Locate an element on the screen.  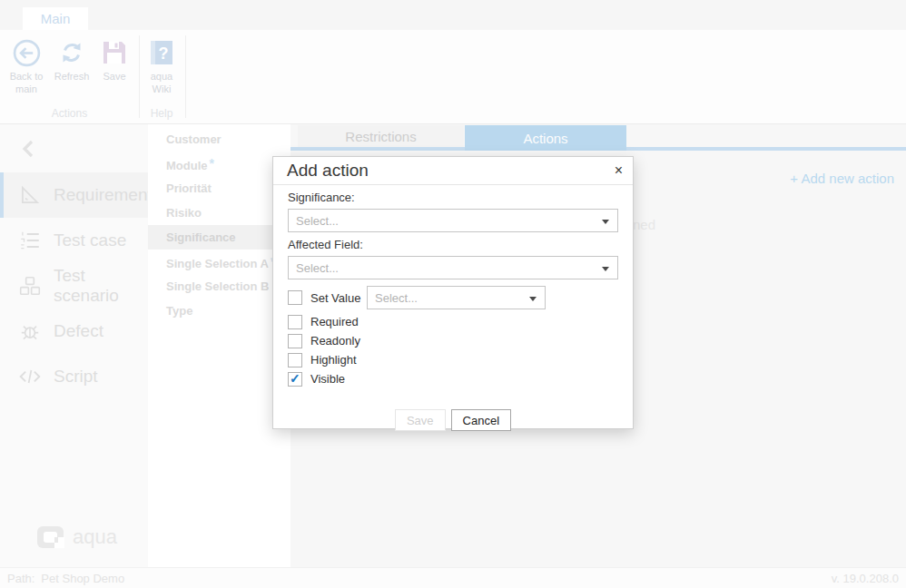
refresh-label: Refresh is located at coordinates (72, 76).